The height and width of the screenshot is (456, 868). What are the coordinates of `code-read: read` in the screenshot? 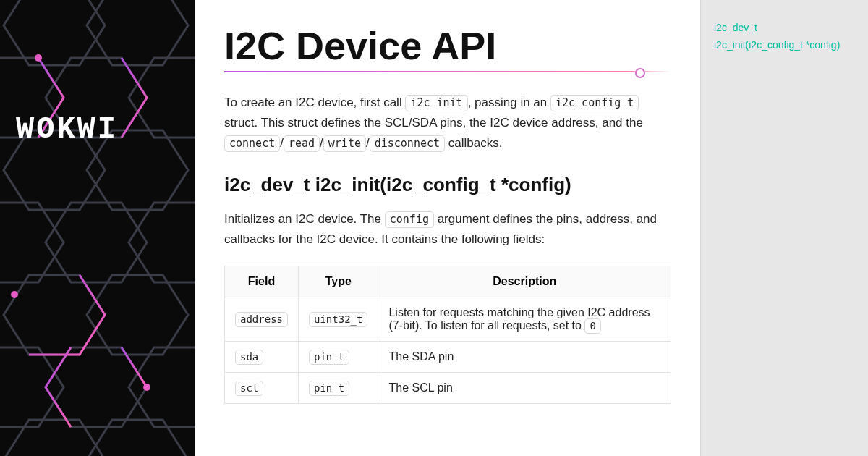 It's located at (302, 143).